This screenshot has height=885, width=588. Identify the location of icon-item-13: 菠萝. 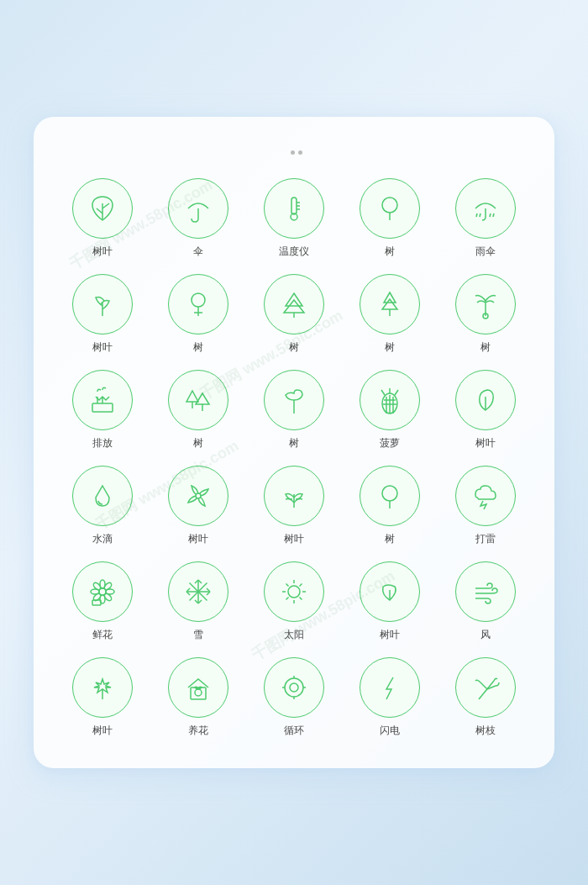
(390, 410).